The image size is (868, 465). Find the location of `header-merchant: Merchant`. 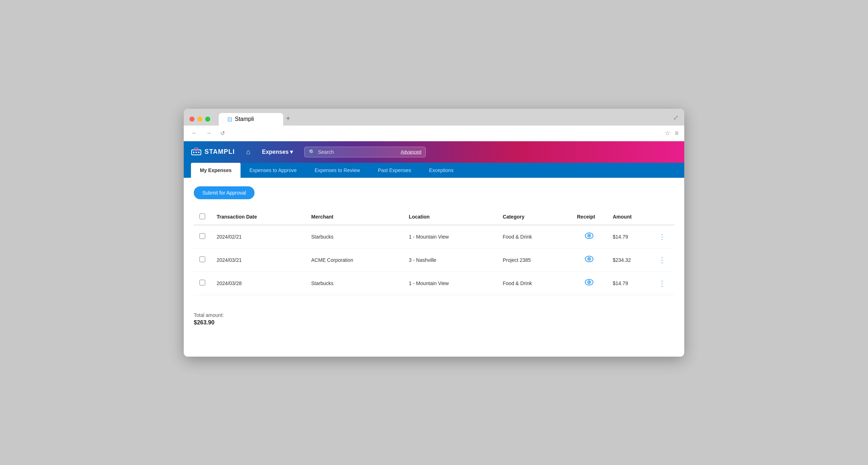

header-merchant: Merchant is located at coordinates (355, 217).